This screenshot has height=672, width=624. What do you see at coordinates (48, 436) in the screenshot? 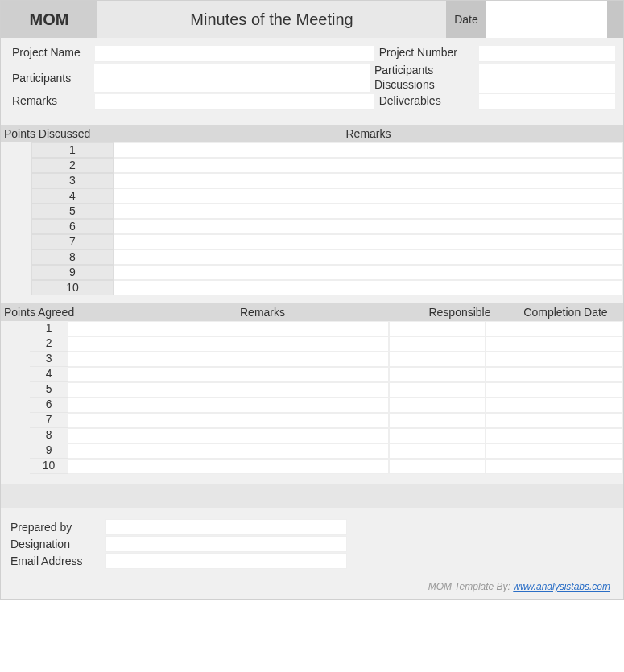
I see `agreed-row-number: 8` at bounding box center [48, 436].